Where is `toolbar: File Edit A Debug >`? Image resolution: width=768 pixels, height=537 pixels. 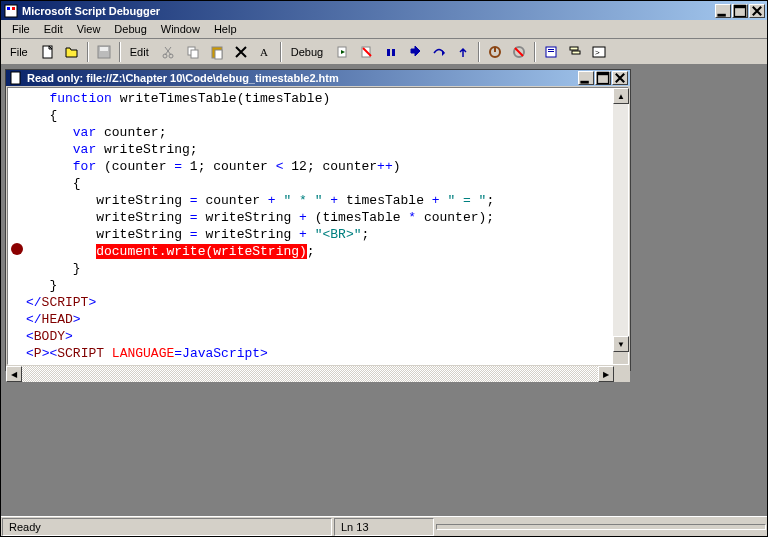 toolbar: File Edit A Debug > is located at coordinates (384, 52).